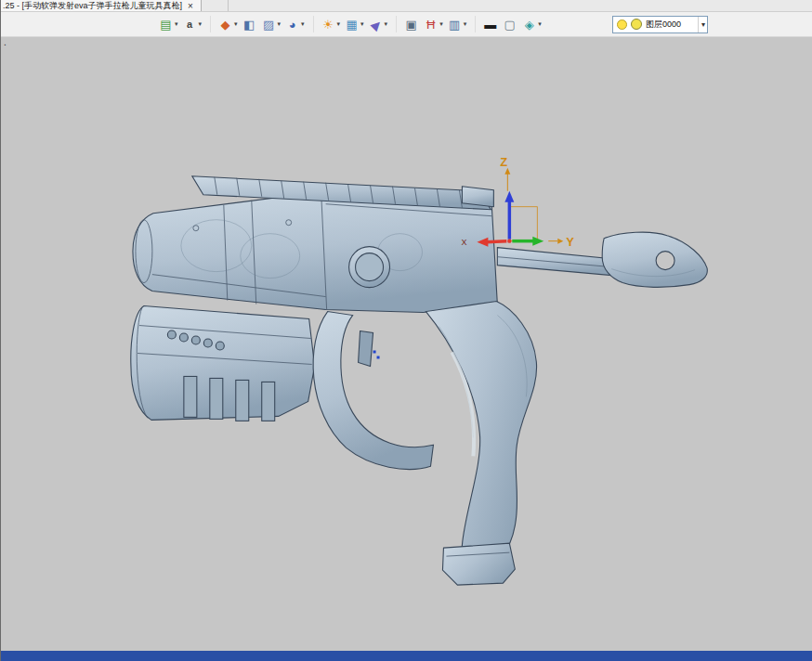  What do you see at coordinates (509, 197) in the screenshot?
I see `z-axis-arrowhead` at bounding box center [509, 197].